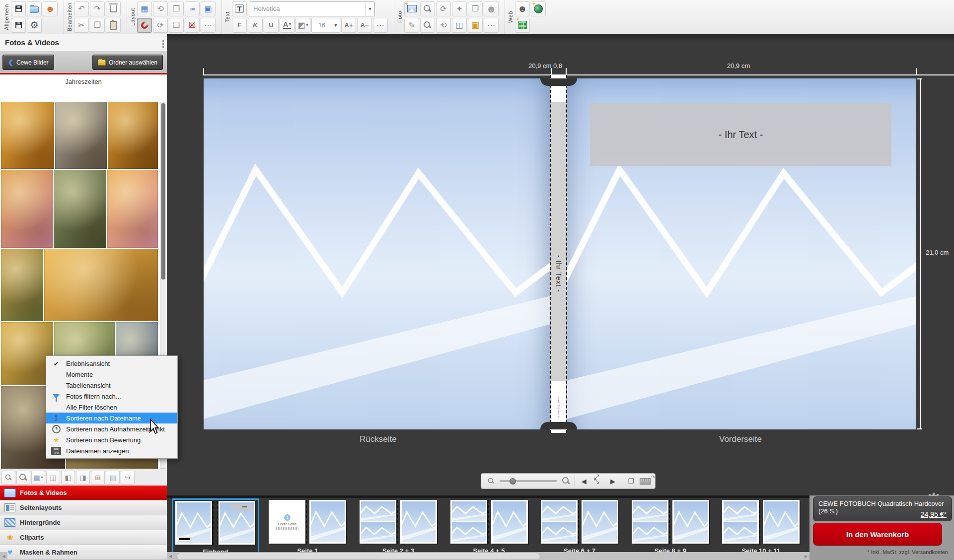  I want to click on nav-item: Hintergründe, so click(83, 523).